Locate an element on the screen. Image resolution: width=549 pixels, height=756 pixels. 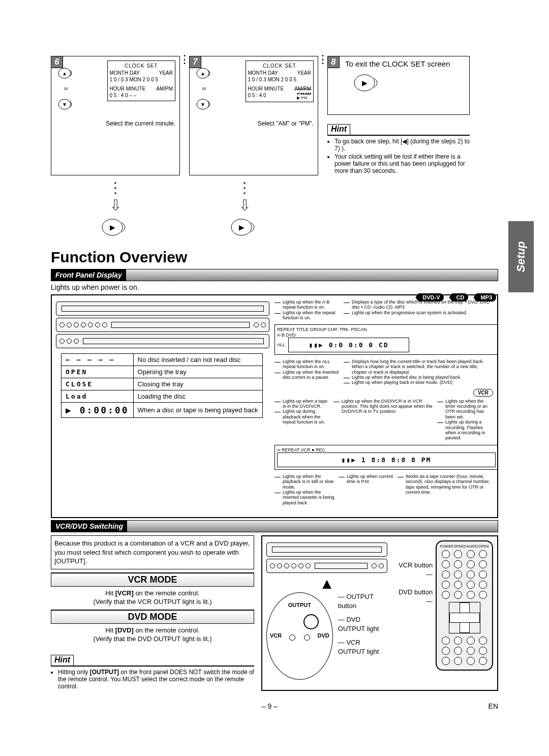
vcr-led-icon is located at coordinates (292, 638).